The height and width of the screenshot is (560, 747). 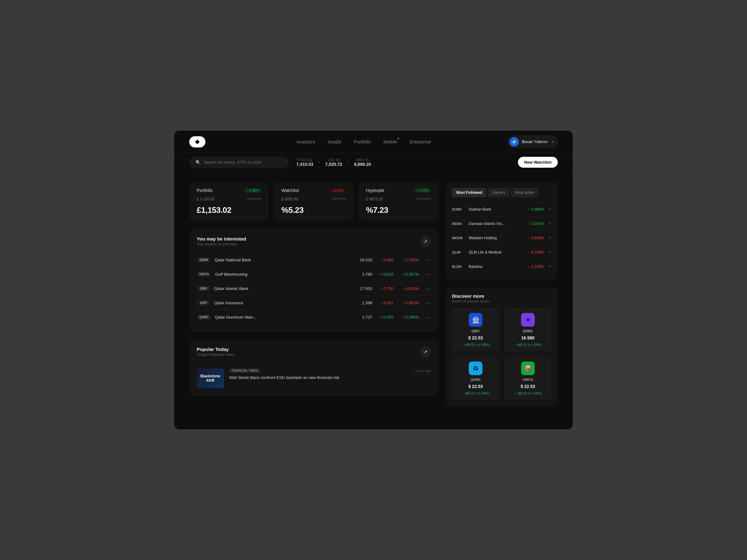 I want to click on ticker-bar: 🔍 FTSE 100 7,410.03 • CAC 40 7,025.72 • …, so click(x=374, y=162).